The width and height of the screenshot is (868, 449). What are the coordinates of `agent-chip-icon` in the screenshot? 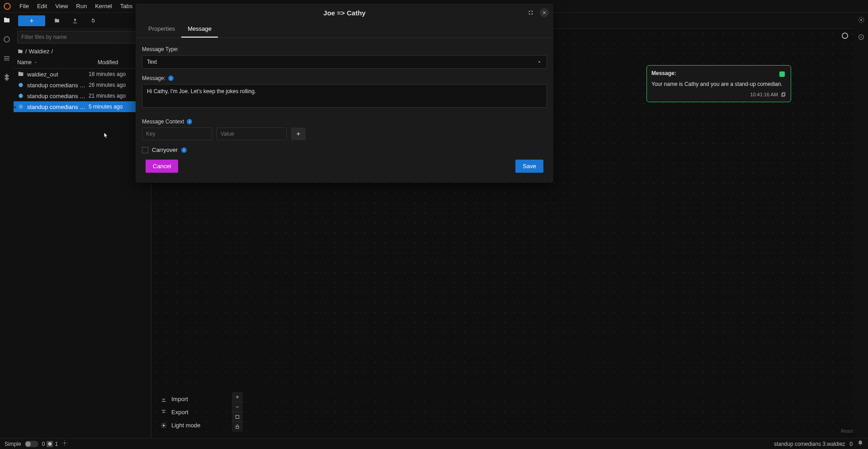 It's located at (782, 74).